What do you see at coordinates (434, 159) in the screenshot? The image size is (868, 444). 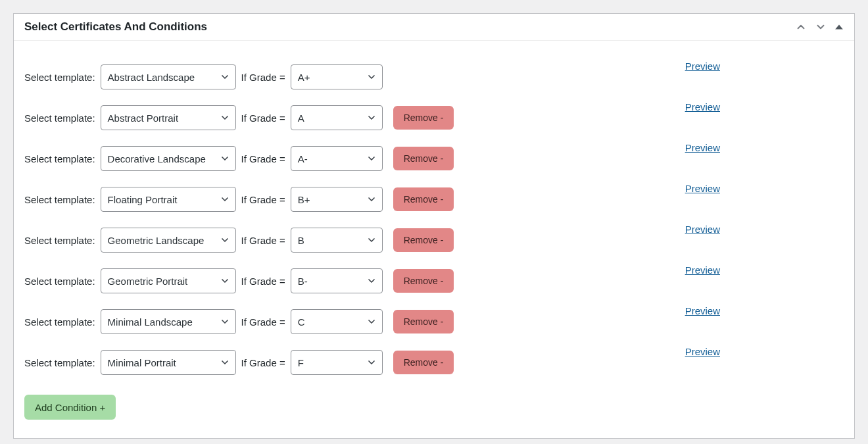 I see `condition-row: Select template:Decorative LandscapeIf G…` at bounding box center [434, 159].